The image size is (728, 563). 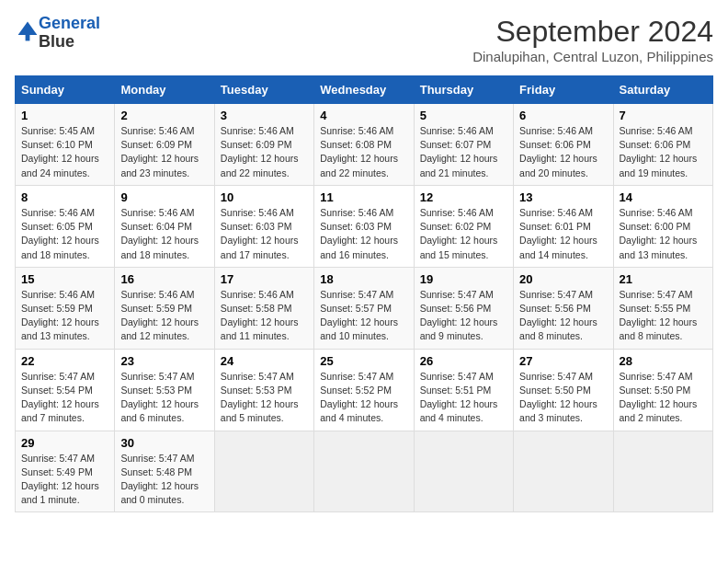 What do you see at coordinates (64, 397) in the screenshot?
I see `day-detail: Sunrise: 5:47 AM Sunset: 5:54 PM Dayligh…` at bounding box center [64, 397].